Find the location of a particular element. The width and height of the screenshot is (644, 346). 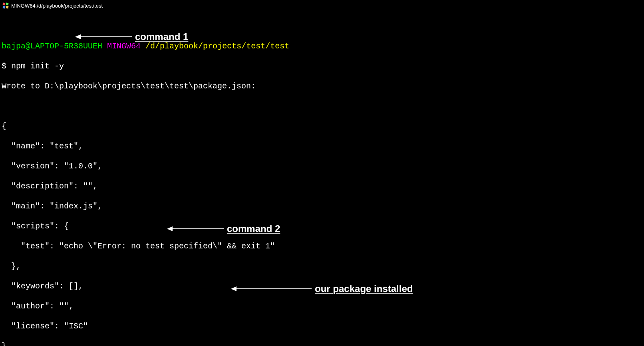

json-line: "name": "test", is located at coordinates (322, 146).